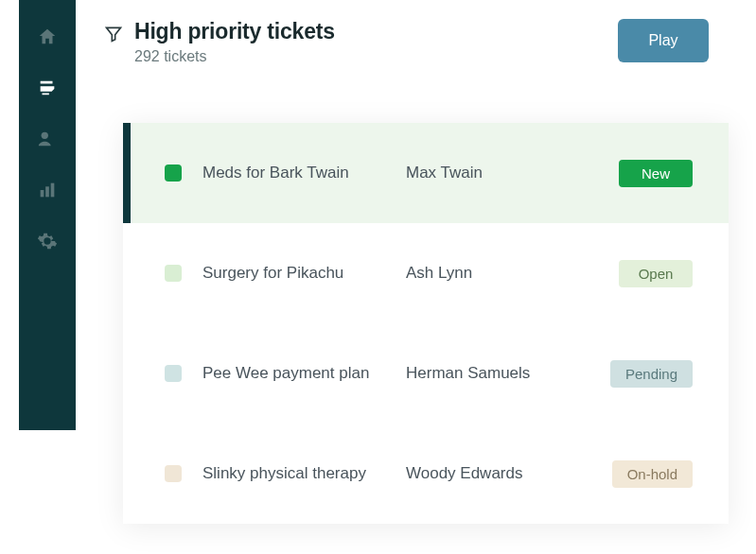 The image size is (756, 554). I want to click on ticket-subject: Pee Wee payment plan, so click(305, 373).